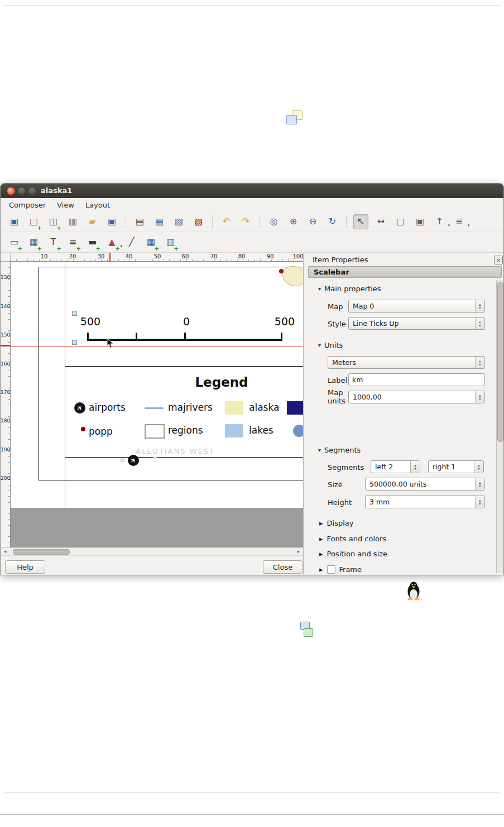  What do you see at coordinates (112, 242) in the screenshot?
I see `add-shape-icon: ▲+▾` at bounding box center [112, 242].